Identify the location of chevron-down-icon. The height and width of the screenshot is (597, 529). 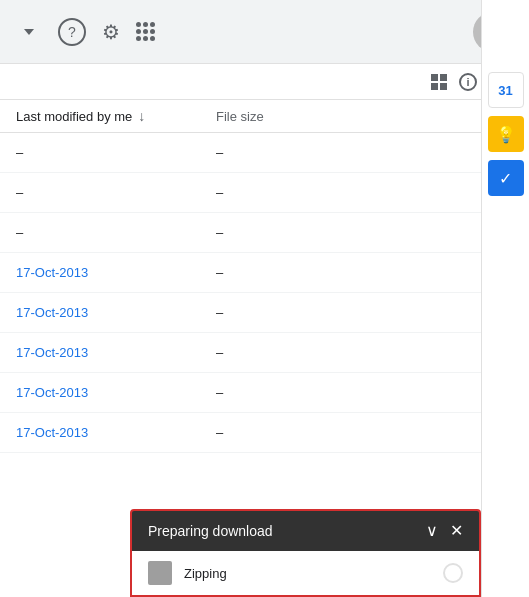
(29, 32).